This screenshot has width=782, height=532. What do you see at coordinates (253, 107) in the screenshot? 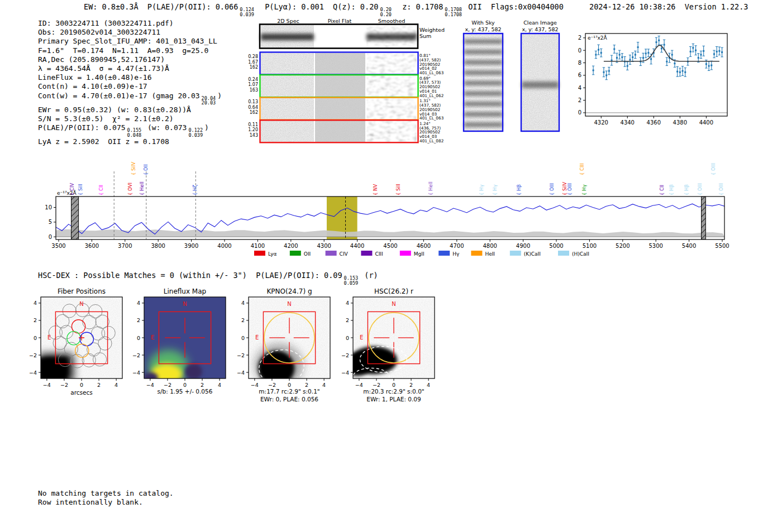
I see `spec2d-row-left-label: 0.64` at bounding box center [253, 107].